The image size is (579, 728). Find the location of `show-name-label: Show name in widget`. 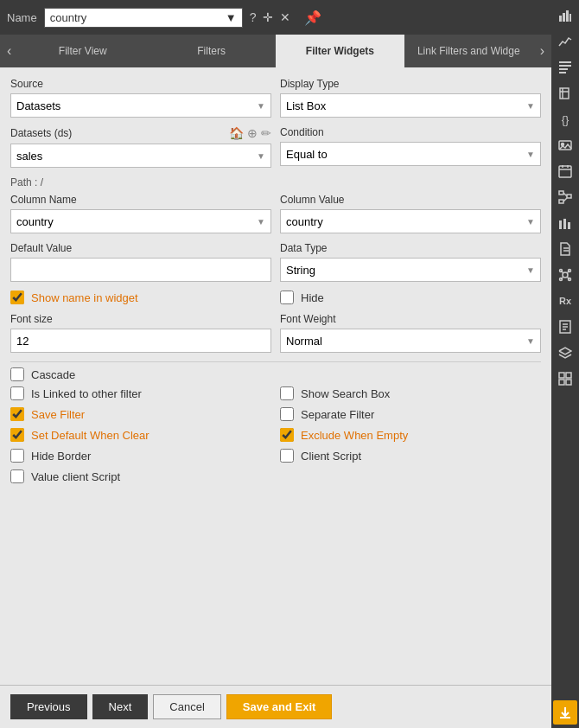

show-name-label: Show name in widget is located at coordinates (85, 297).